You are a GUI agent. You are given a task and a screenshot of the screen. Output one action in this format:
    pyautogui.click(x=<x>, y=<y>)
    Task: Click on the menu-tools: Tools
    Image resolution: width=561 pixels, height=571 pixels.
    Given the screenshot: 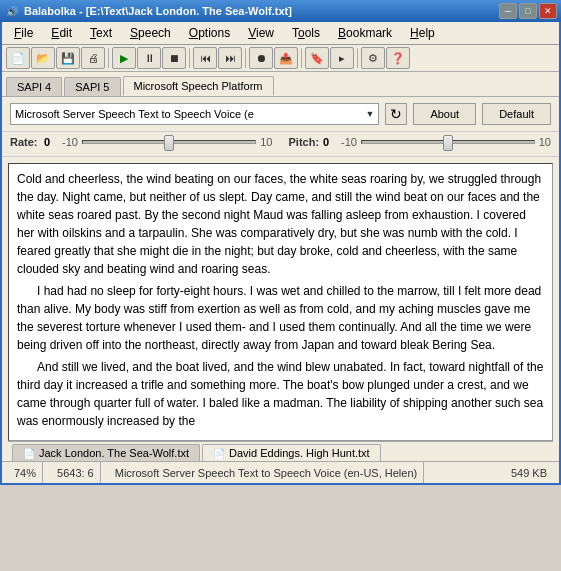 What is the action you would take?
    pyautogui.click(x=306, y=33)
    